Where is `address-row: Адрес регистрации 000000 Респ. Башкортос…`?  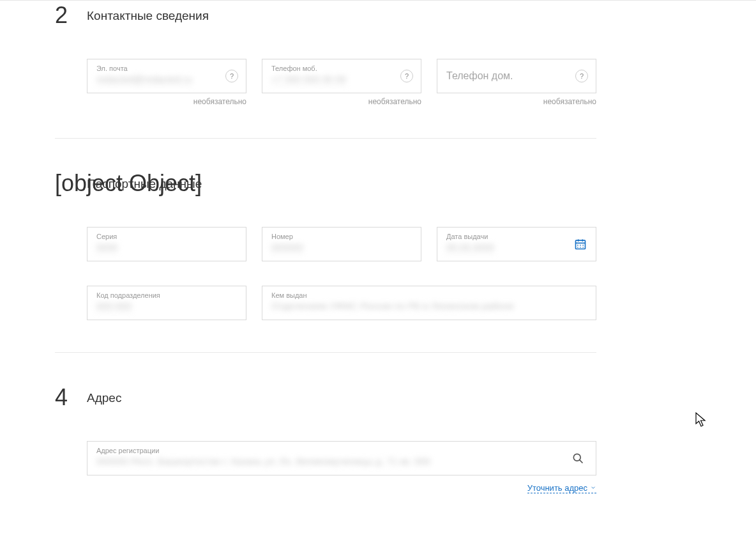 address-row: Адрес регистрации 000000 Респ. Башкортос… is located at coordinates (342, 458).